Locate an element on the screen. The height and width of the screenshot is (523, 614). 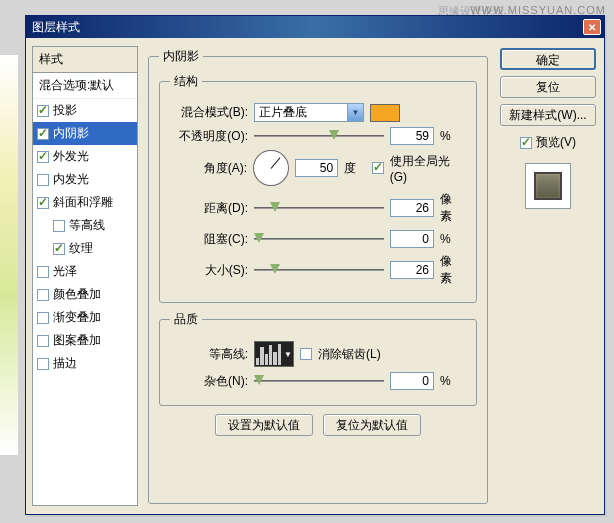
distance-slider is located at coordinates (319, 208).